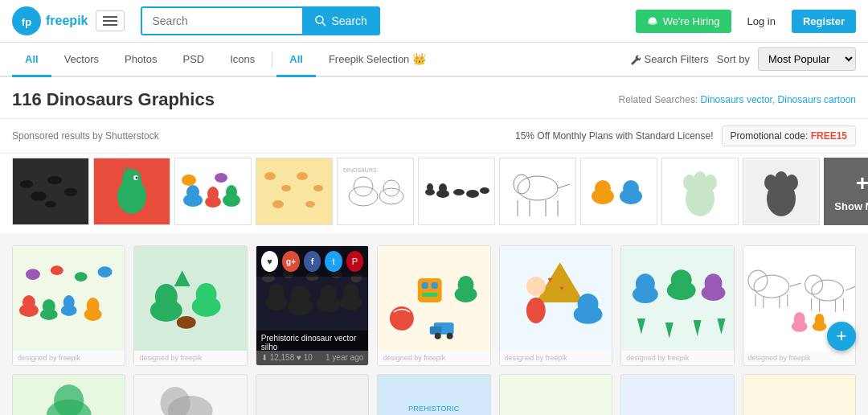  Describe the element at coordinates (291, 261) in the screenshot. I see `google-plus-button: g+` at that location.